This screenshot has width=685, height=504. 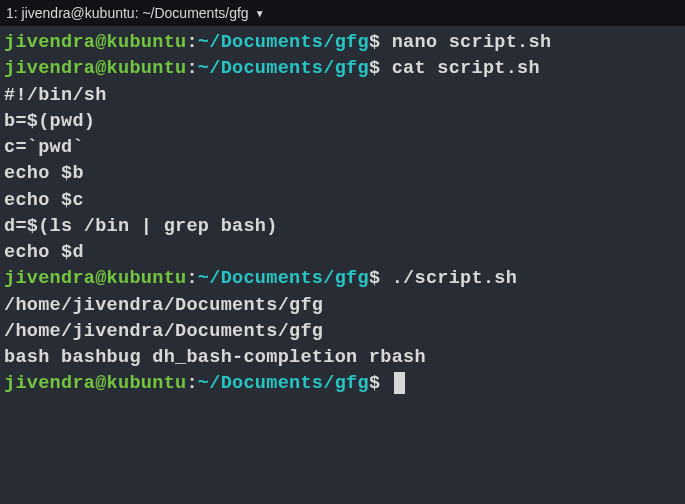 What do you see at coordinates (342, 43) in the screenshot?
I see `prompt-line: jivendra@kubuntu:~/Documents/gfg$ nano s…` at bounding box center [342, 43].